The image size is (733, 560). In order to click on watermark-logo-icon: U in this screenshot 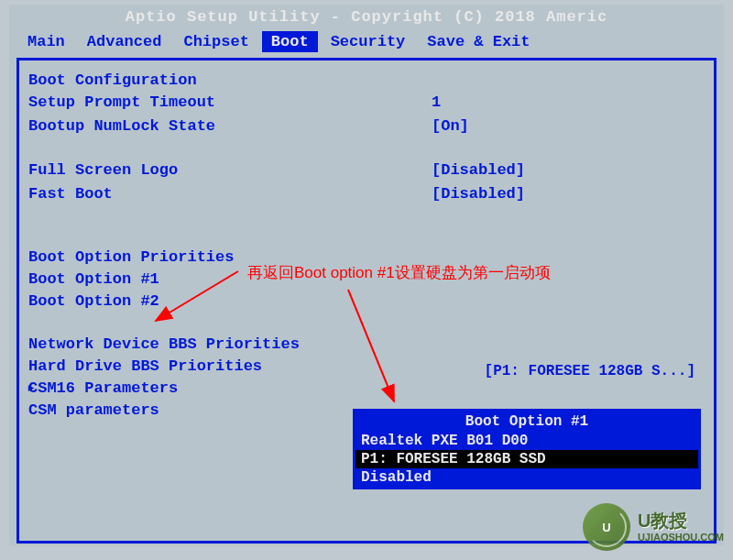, I will do `click(607, 527)`.